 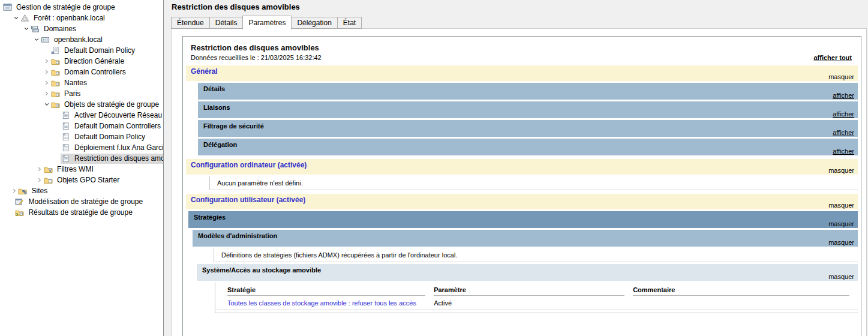 What do you see at coordinates (522, 202) in the screenshot?
I see `section-config-utilisateur: Configuration utilisateur (activée)masqu…` at bounding box center [522, 202].